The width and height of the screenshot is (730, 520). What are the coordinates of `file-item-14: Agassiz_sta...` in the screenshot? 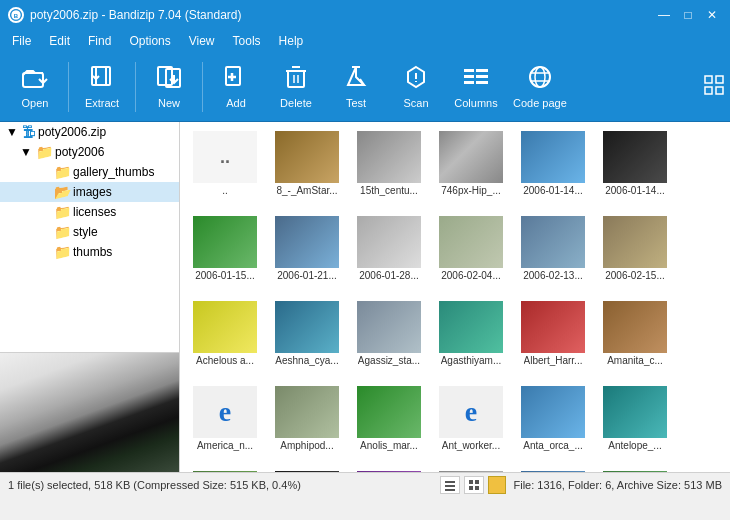 It's located at (389, 338).